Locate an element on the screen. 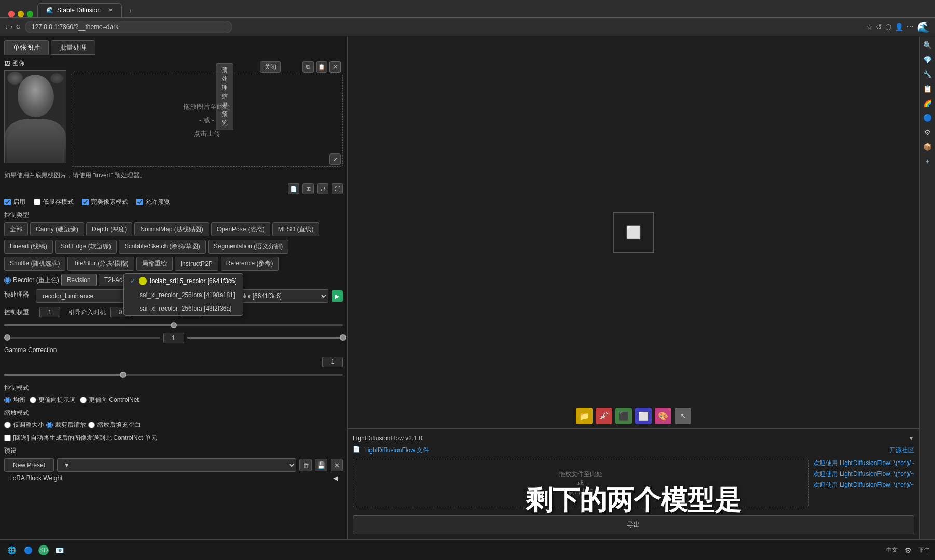 The image size is (935, 560). side-tool-box: 📦 is located at coordinates (928, 147).